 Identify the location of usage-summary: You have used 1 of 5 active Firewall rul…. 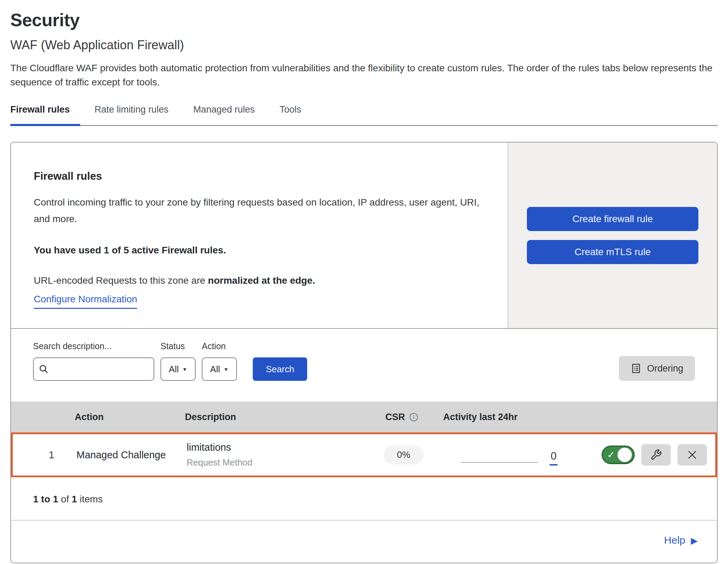
(260, 250).